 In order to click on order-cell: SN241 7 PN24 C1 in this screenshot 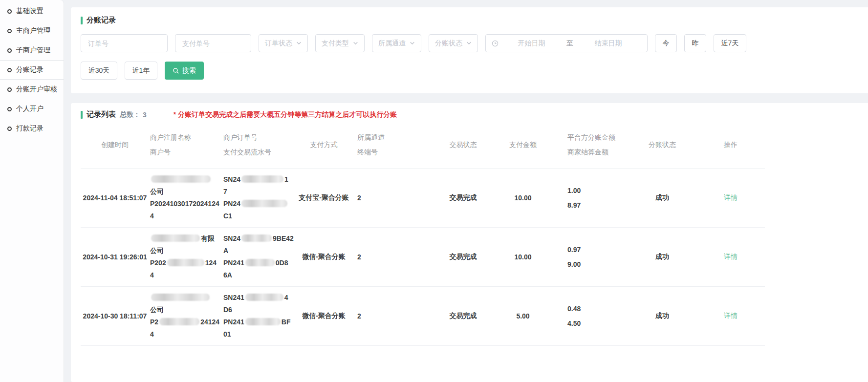, I will do `click(260, 198)`.